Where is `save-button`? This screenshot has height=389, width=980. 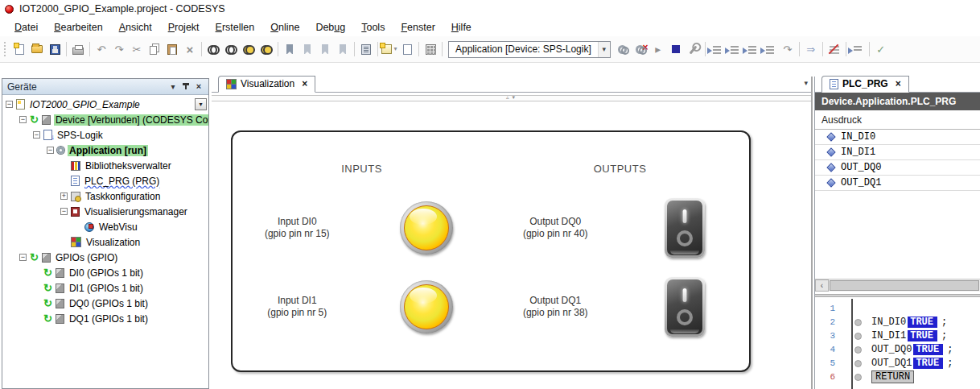
save-button is located at coordinates (55, 49).